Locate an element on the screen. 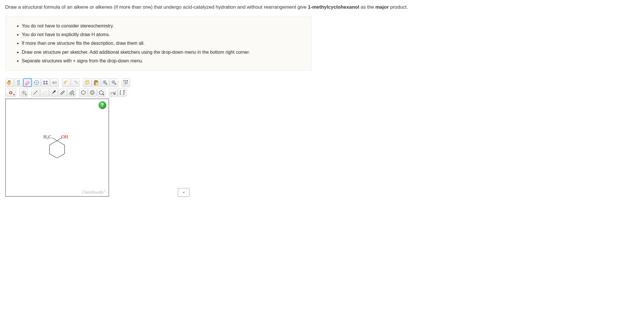 The image size is (644, 327). double-bond-button is located at coordinates (62, 92).